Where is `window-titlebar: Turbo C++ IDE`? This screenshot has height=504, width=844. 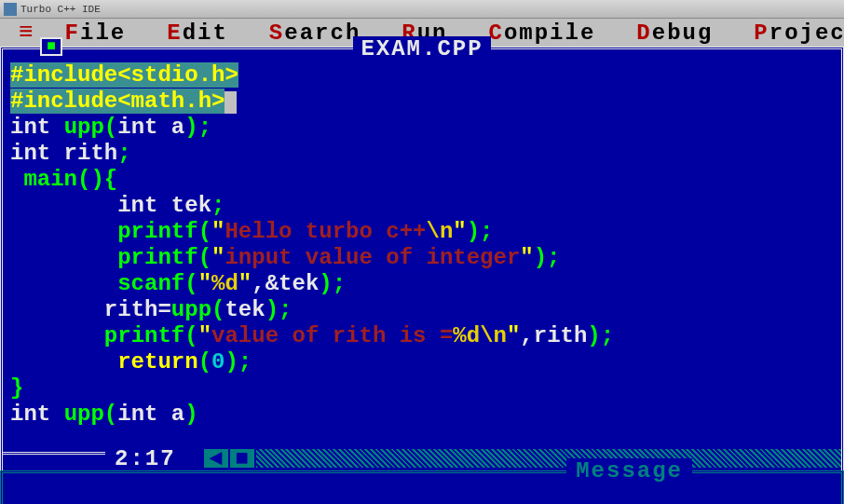 window-titlebar: Turbo C++ IDE is located at coordinates (422, 9).